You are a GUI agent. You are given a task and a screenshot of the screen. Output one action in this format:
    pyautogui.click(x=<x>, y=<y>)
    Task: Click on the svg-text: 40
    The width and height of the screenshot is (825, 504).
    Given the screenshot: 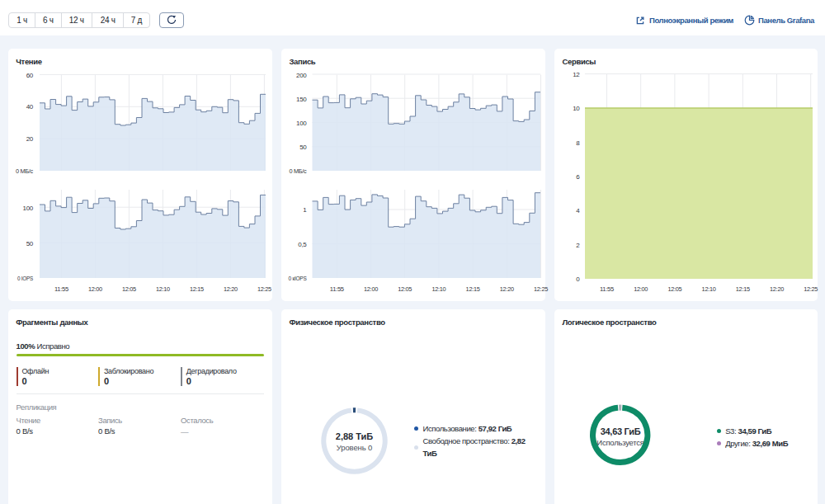 What is the action you would take?
    pyautogui.click(x=30, y=107)
    